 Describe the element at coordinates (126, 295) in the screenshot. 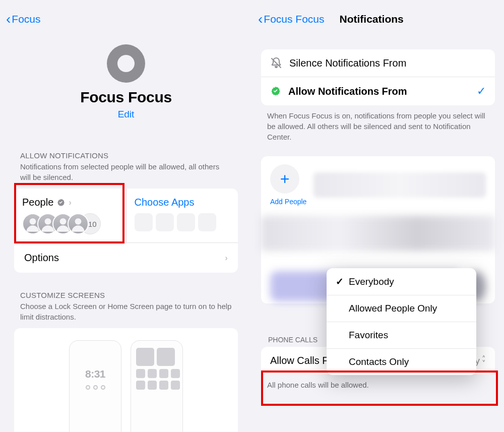

I see `customize-title: CUSTOMIZE SCREENS` at that location.